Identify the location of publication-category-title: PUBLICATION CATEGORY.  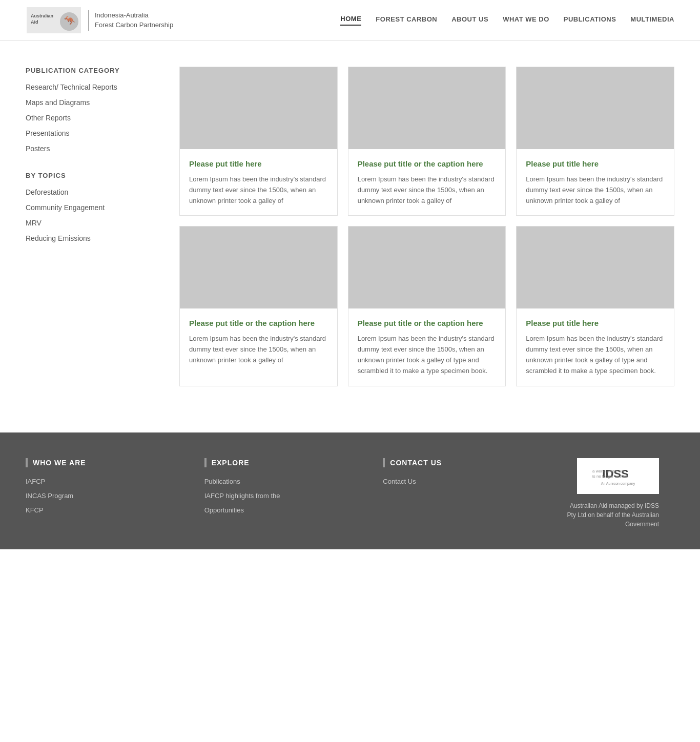
(92, 71).